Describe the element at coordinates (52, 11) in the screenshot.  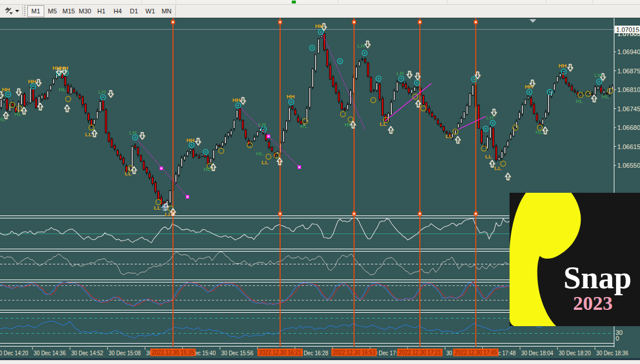
I see `svg-text: M5` at that location.